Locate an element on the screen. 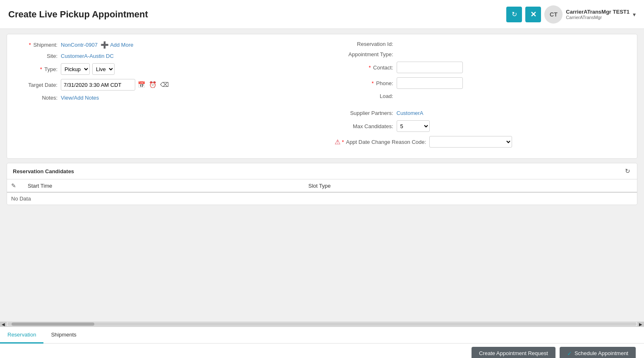 Image resolution: width=644 pixels, height=358 pixels. user-dropdown-arrow: ▾ is located at coordinates (634, 14).